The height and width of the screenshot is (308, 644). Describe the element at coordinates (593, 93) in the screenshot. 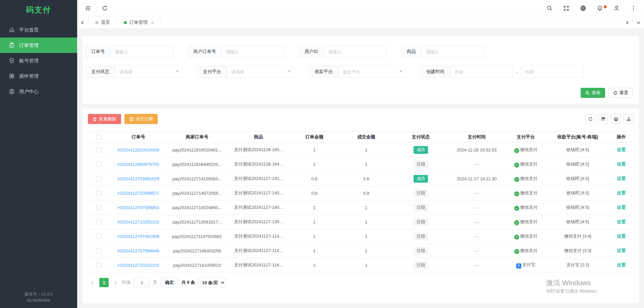

I see `search-button: 查询` at that location.